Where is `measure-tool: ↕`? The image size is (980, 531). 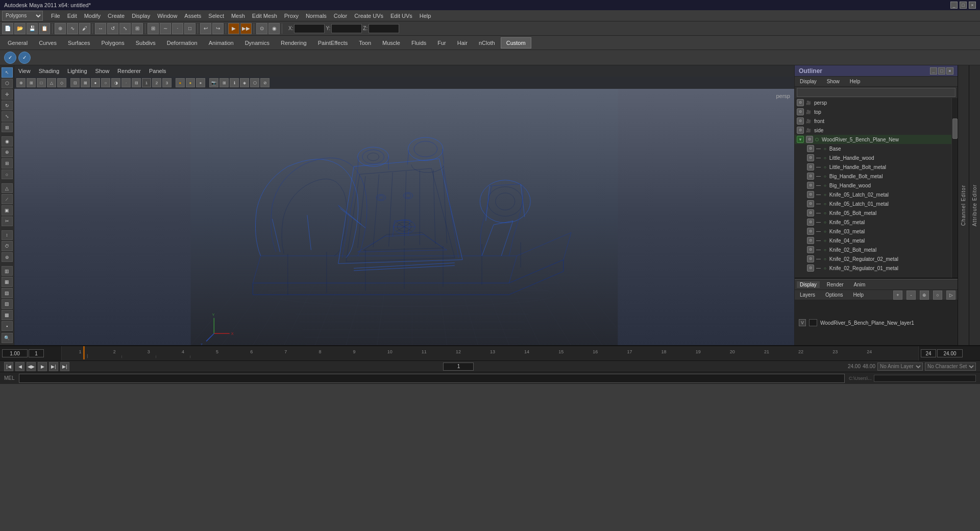
measure-tool: ↕ is located at coordinates (7, 235).